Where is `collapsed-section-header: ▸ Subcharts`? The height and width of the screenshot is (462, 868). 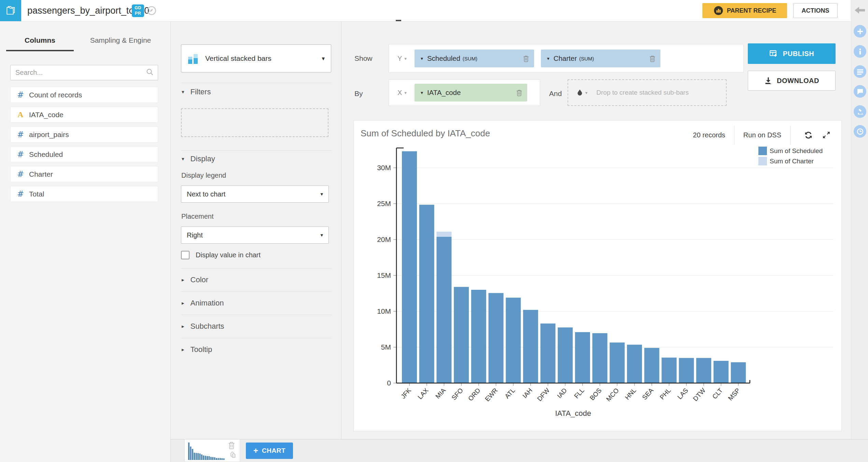 collapsed-section-header: ▸ Subcharts is located at coordinates (256, 326).